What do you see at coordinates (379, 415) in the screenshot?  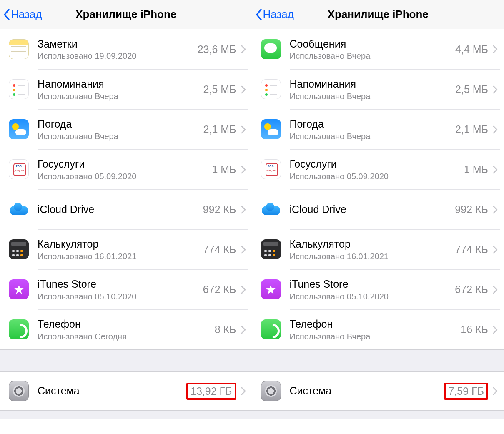 I see `footer-gap` at bounding box center [379, 415].